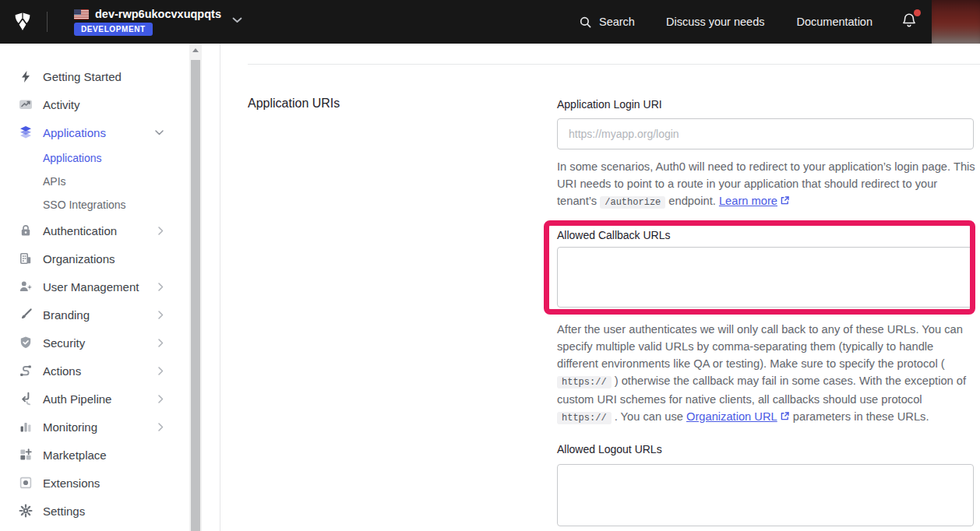  I want to click on section-divider, so click(614, 64).